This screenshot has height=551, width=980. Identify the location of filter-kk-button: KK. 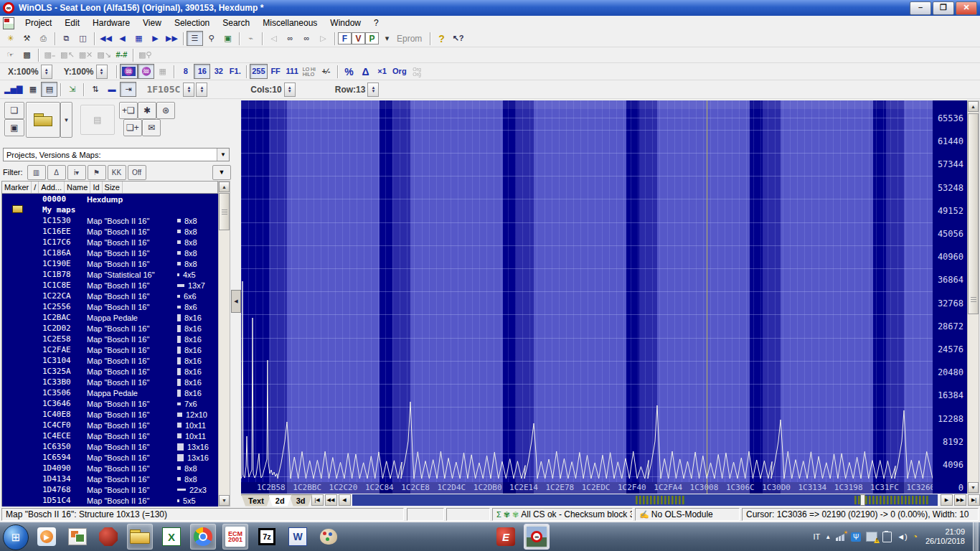
(117, 172).